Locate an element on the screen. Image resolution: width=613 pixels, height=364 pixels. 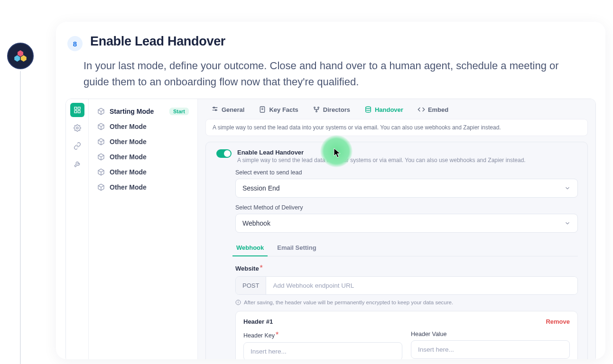
subtab-email: Email Setting is located at coordinates (297, 248).